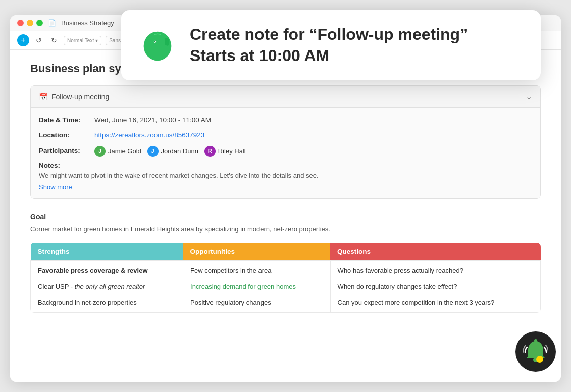 This screenshot has width=571, height=392. Describe the element at coordinates (435, 252) in the screenshot. I see `th-questions: Questions` at that location.